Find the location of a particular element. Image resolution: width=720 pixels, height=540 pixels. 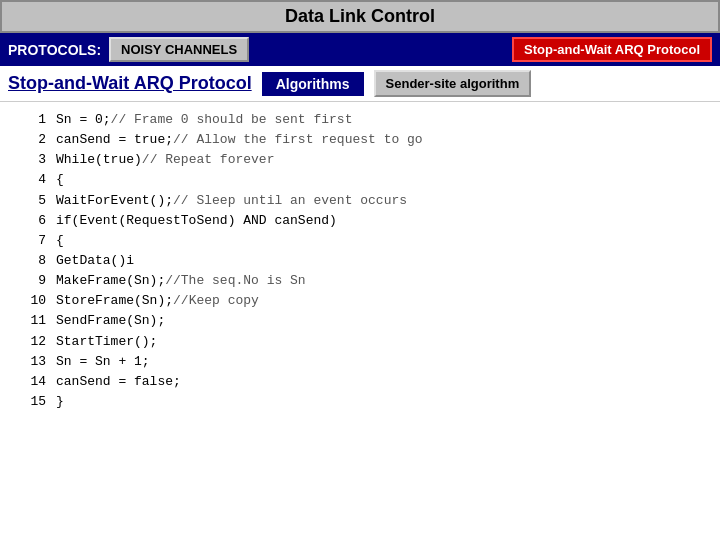

title-bar: Data Link Control is located at coordinates (360, 16).